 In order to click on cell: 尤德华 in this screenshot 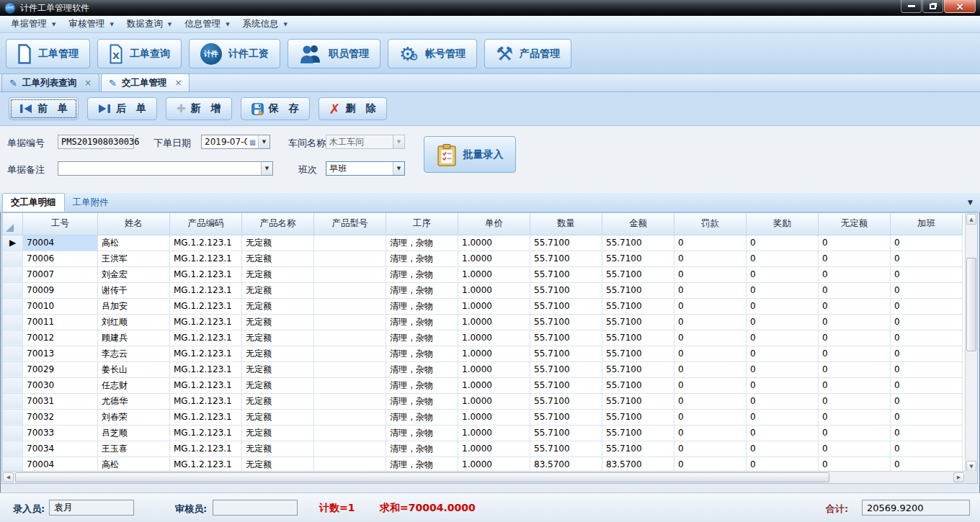, I will do `click(134, 401)`.